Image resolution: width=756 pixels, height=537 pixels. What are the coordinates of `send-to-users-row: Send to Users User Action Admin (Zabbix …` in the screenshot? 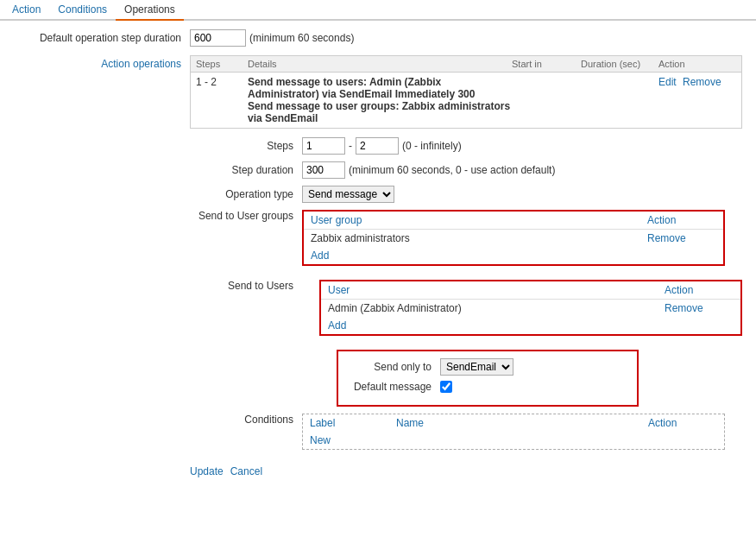 It's located at (466, 311).